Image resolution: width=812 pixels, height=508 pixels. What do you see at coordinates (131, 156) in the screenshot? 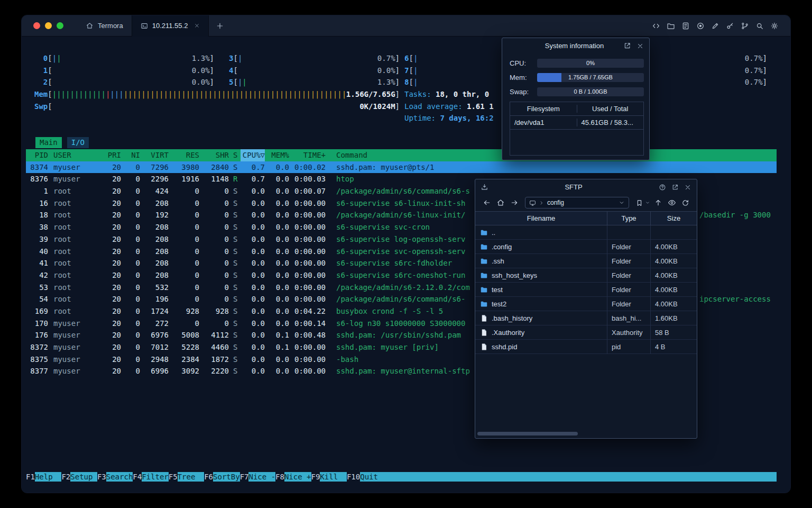
I see `column-header-ni: NI` at bounding box center [131, 156].